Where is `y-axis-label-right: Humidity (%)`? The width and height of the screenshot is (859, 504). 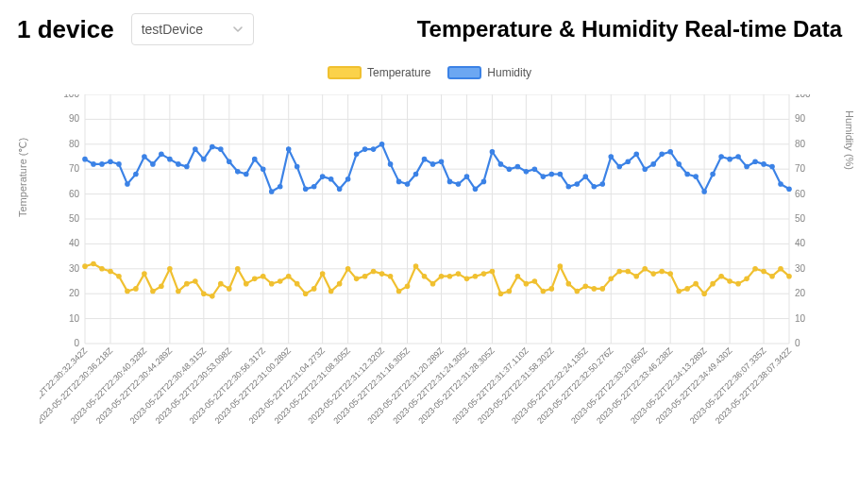 y-axis-label-right: Humidity (%) is located at coordinates (850, 140).